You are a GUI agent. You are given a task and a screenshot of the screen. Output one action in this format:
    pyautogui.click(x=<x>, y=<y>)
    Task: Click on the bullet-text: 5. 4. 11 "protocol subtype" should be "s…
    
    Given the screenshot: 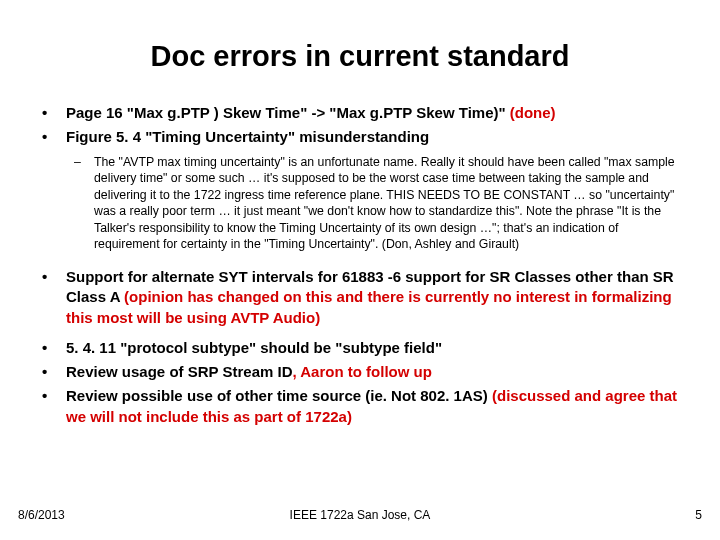 What is the action you would take?
    pyautogui.click(x=254, y=348)
    